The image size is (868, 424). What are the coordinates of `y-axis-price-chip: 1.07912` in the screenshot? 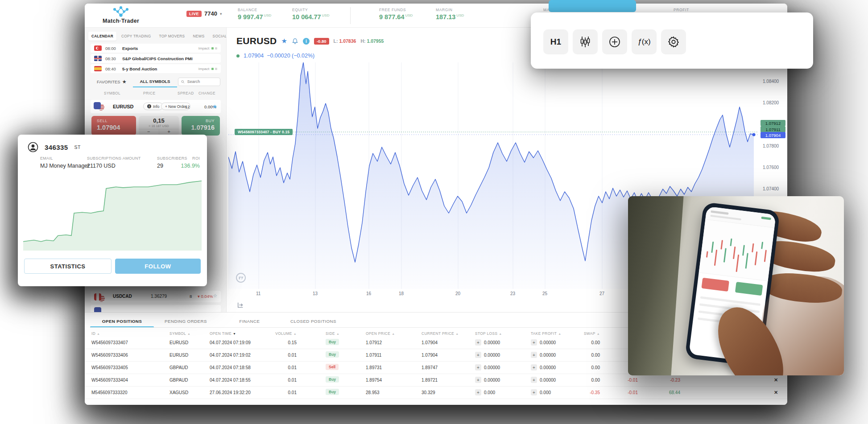 It's located at (773, 123).